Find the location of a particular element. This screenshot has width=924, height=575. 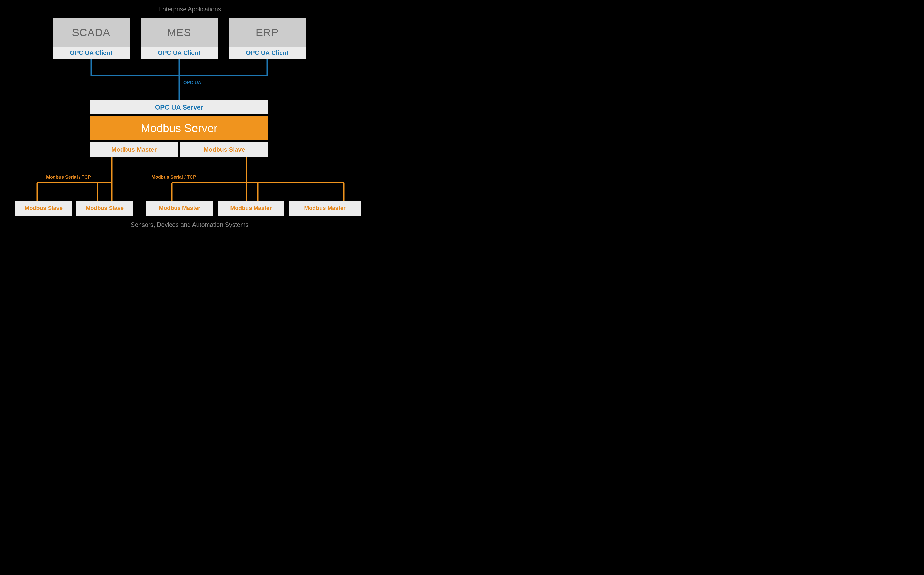

section-top-label: Enterprise Applications is located at coordinates (189, 9).